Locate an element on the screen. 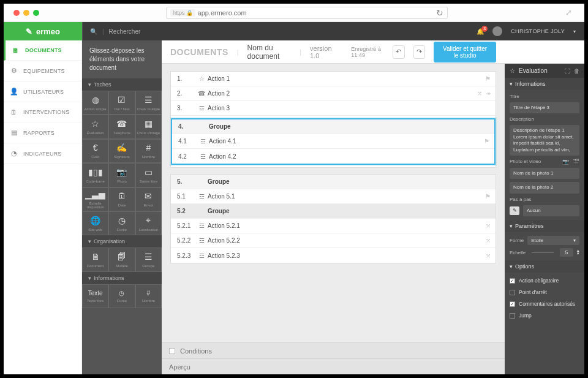 The height and width of the screenshot is (378, 588). textbox-icon: ▭ is located at coordinates (148, 172).